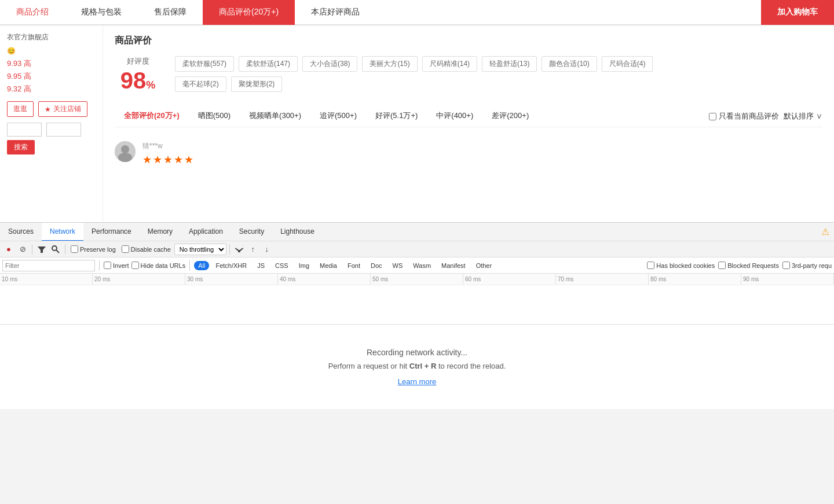  I want to click on type-btn-media: Media, so click(328, 266).